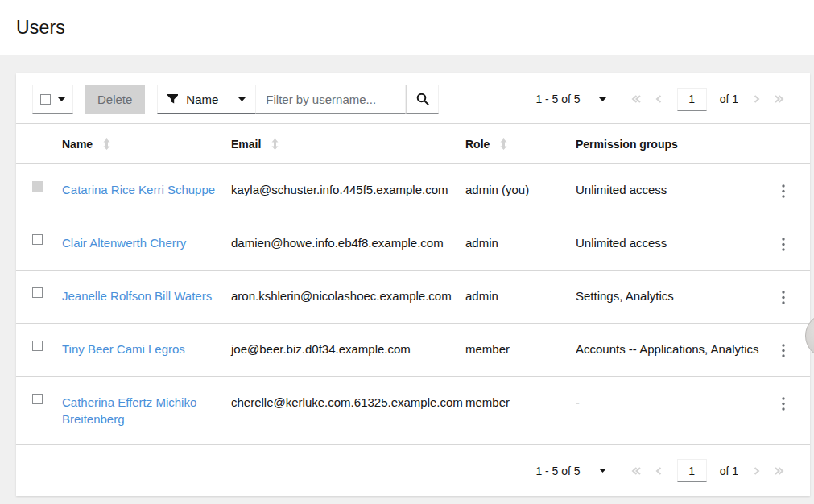 This screenshot has width=814, height=504. Describe the element at coordinates (172, 99) in the screenshot. I see `filter-icon` at that location.